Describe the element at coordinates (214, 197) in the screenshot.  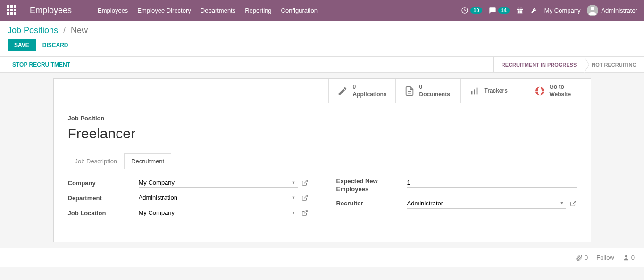
I see `department-input` at that location.